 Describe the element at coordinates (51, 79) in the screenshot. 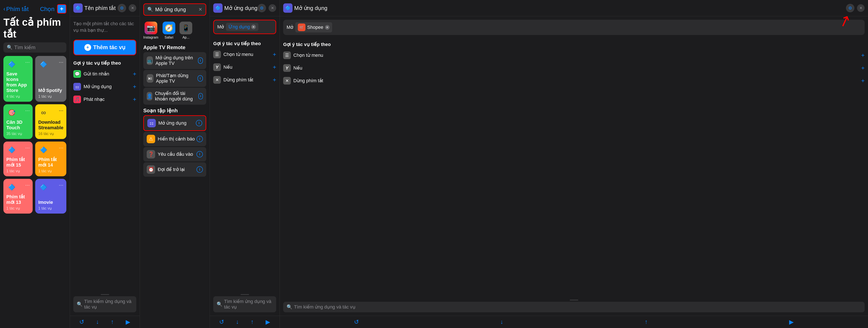

I see `shortcut-mo-spotify: 🔷 ··· Mở Spotify 1 tác vụ` at that location.